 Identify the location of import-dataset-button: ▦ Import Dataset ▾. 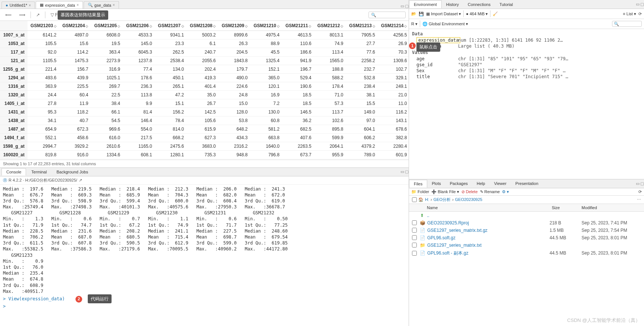
(444, 14).